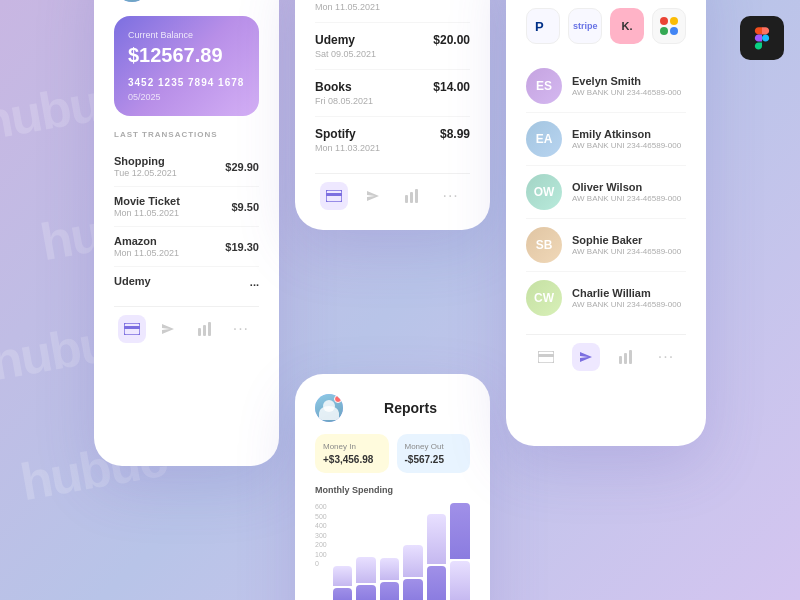 This screenshot has height=600, width=800. Describe the element at coordinates (392, 454) in the screenshot. I see `money-summary-cards: Money In +$3,456.98 Money Out -$567.25` at that location.